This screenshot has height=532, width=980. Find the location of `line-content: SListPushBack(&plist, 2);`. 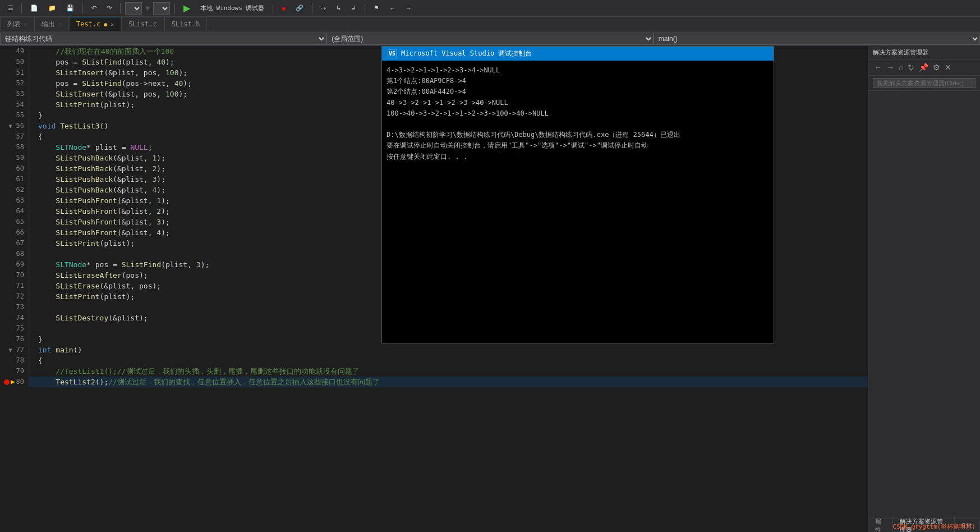

line-content: SListPushBack(&plist, 2); is located at coordinates (98, 168).